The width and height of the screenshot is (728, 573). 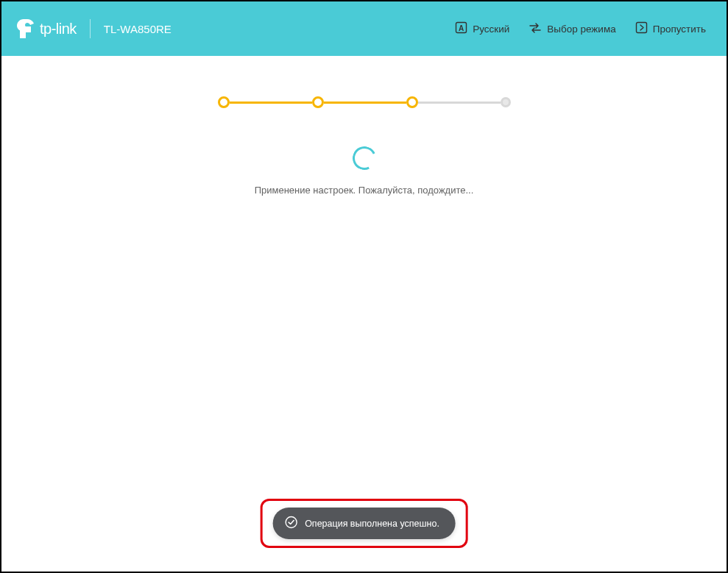 I want to click on loading-spinner-icon, so click(x=364, y=157).